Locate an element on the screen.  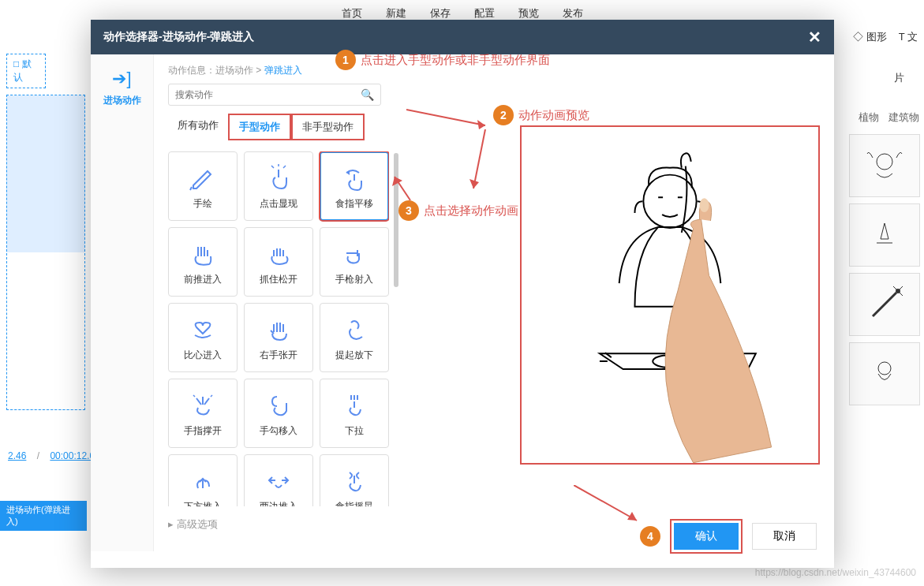
action-card: 手枪射入 is located at coordinates (354, 262).